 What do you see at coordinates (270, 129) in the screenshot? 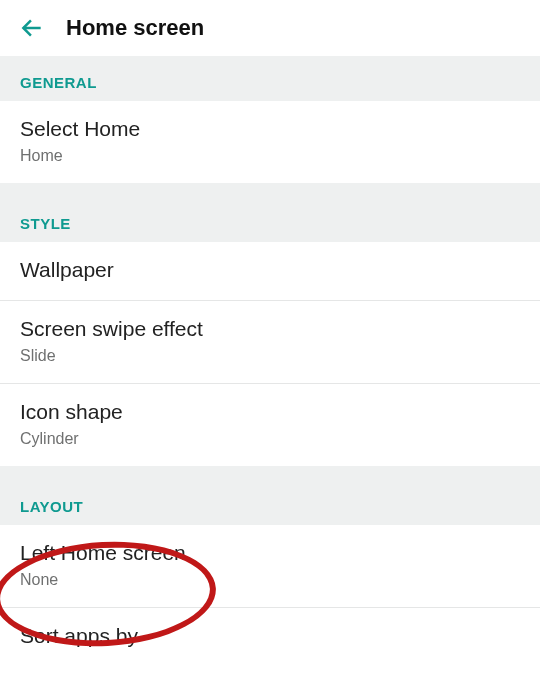
I see `item-title: Select Home` at bounding box center [270, 129].